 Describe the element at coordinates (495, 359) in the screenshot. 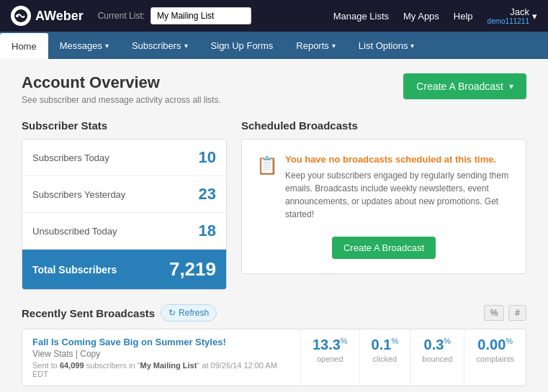

I see `stat-complaints-label-1: complaints` at that location.